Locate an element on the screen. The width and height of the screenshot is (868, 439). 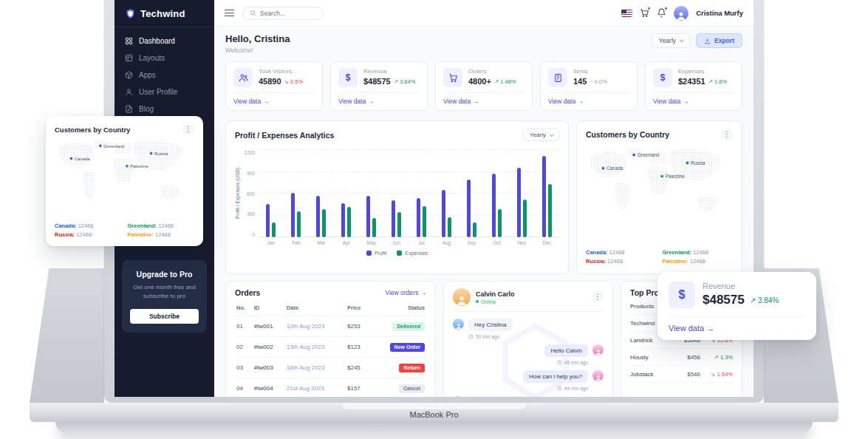
users-icon is located at coordinates (243, 78).